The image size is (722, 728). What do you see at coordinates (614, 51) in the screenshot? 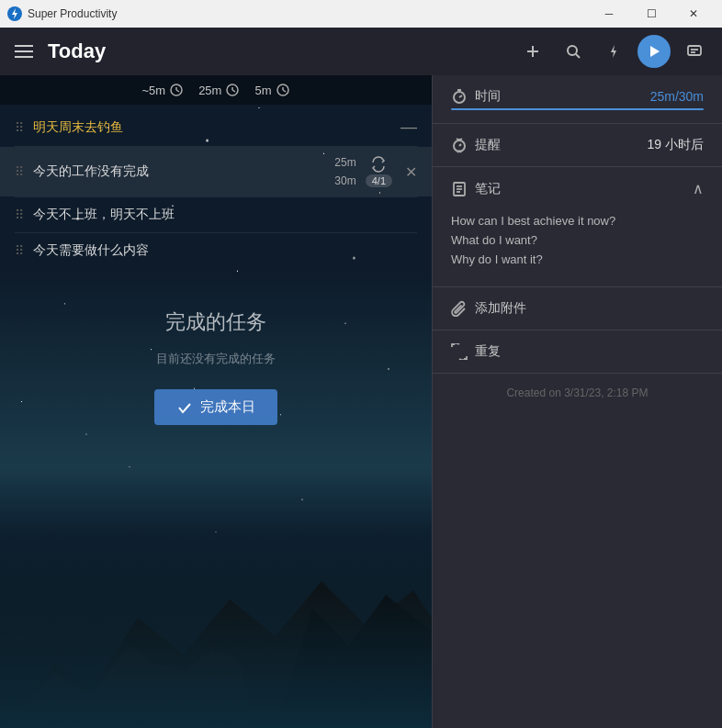
I see `lightning-button` at bounding box center [614, 51].